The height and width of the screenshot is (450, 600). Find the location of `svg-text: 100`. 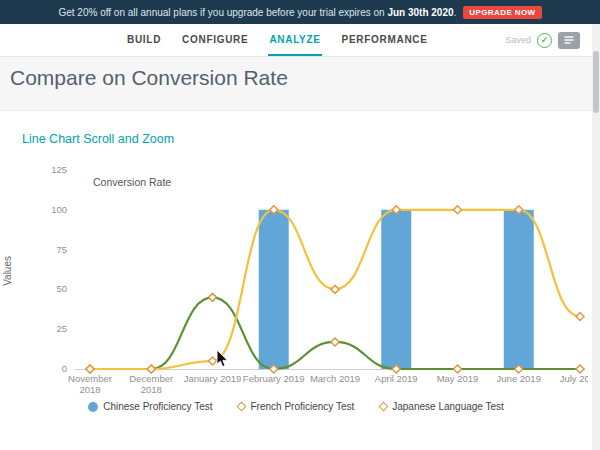

svg-text: 100 is located at coordinates (59, 210).